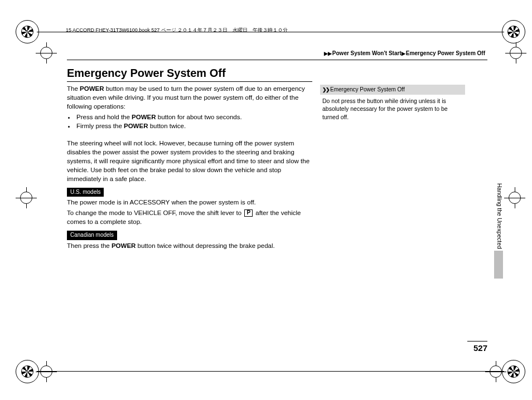 This screenshot has height=400, width=532. I want to click on list-item: Press and hold the POWER button for abou…, so click(193, 118).